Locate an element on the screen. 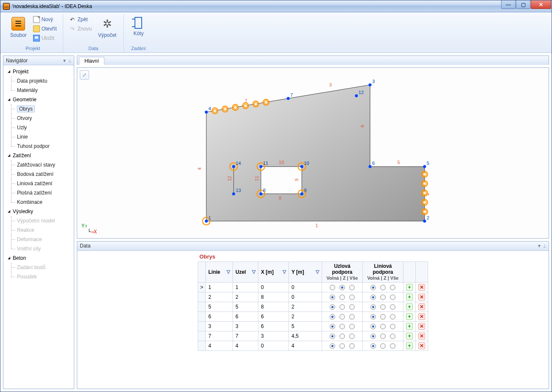 Image resolution: width=552 pixels, height=392 pixels. nav-item-linie: Linie is located at coordinates (39, 137).